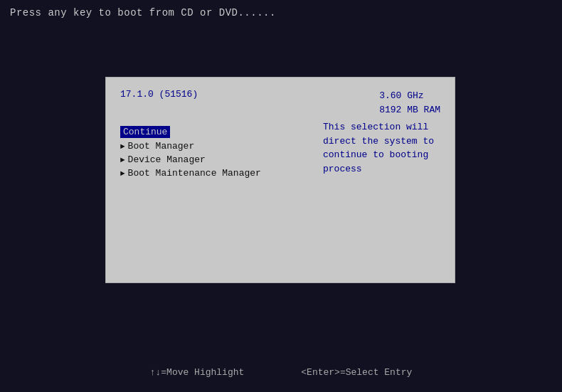 This screenshot has height=392, width=562. What do you see at coordinates (198, 373) in the screenshot?
I see `navigate-hint: ↑↓=Move Highlight` at bounding box center [198, 373].